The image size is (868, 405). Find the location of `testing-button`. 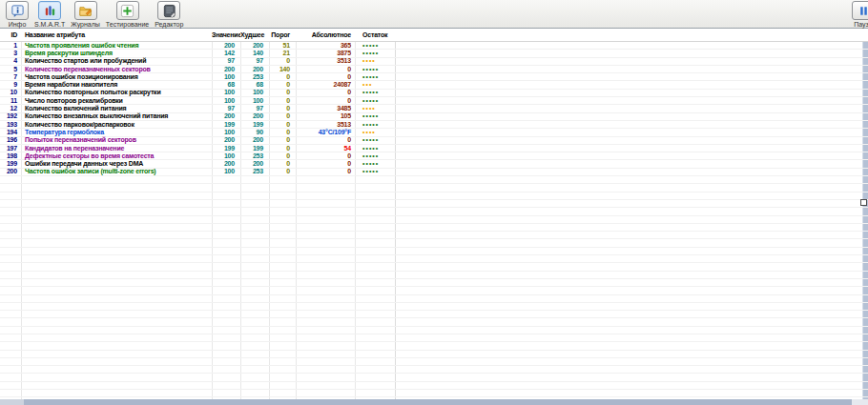

testing-button is located at coordinates (128, 10).